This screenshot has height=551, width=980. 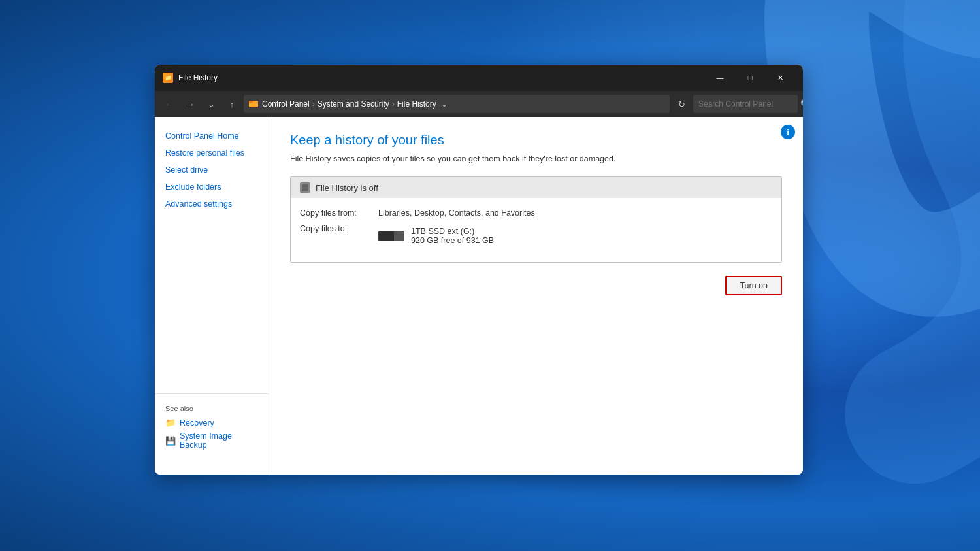 What do you see at coordinates (479, 78) in the screenshot?
I see `title-bar: 📁 File History — □ ✕` at bounding box center [479, 78].